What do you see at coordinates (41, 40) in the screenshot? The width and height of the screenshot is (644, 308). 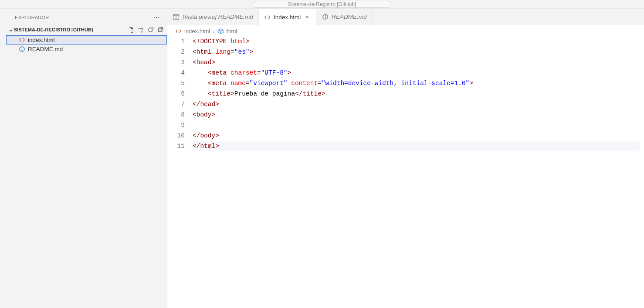 I see `file-name: index.html` at bounding box center [41, 40].